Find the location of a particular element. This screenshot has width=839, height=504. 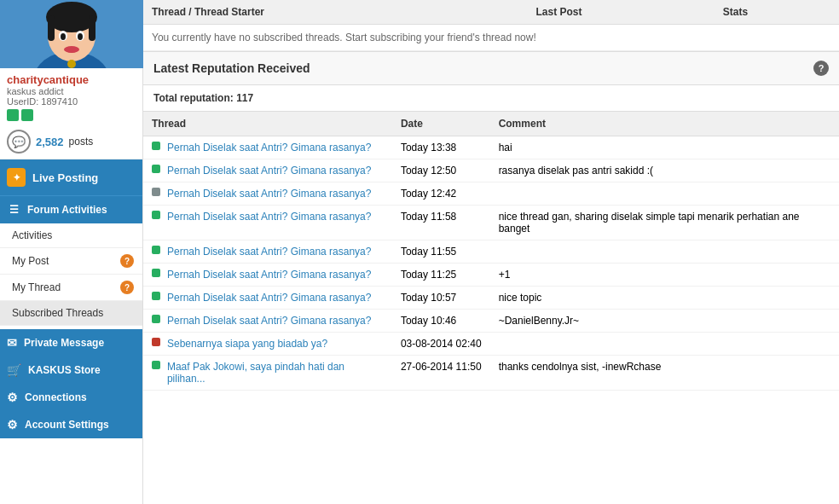

private-message-label: Private Message is located at coordinates (64, 343).